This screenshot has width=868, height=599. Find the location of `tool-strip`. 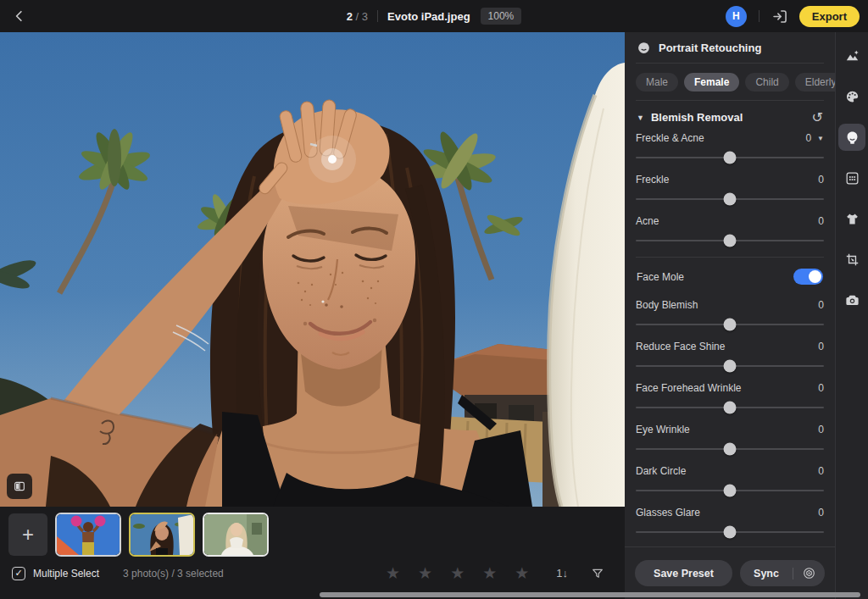

tool-strip is located at coordinates (851, 315).